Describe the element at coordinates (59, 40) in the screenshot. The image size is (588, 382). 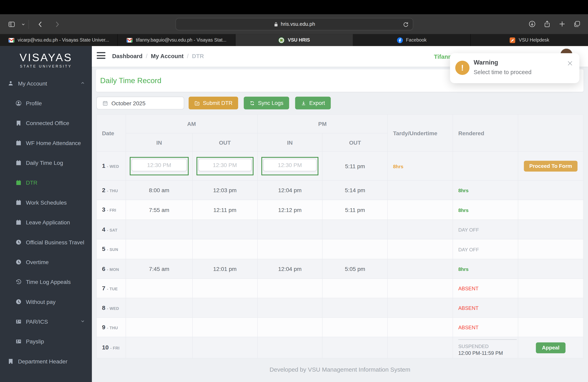
I see `browser-tab-1: vicarp@vsu.edu.ph - Visayas State Univer…` at that location.